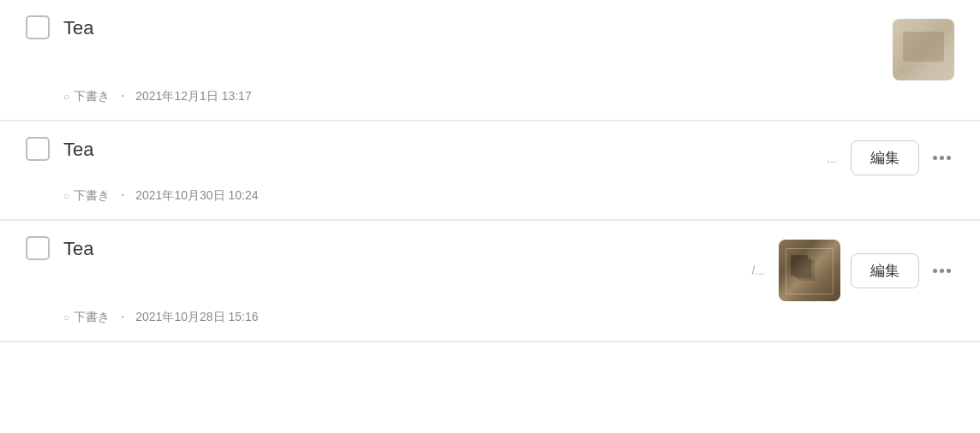 Image resolution: width=980 pixels, height=433 pixels. I want to click on bottom-border, so click(490, 342).